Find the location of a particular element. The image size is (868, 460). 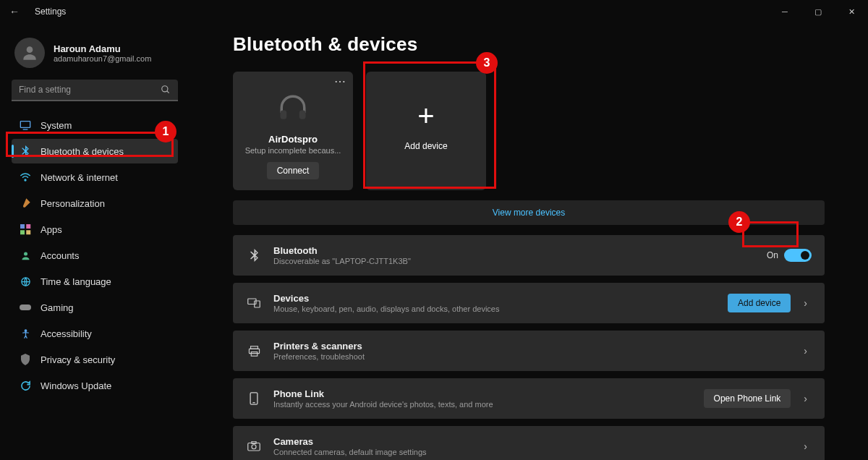

sidebar-item-privacy: Privacy & security is located at coordinates (95, 359).